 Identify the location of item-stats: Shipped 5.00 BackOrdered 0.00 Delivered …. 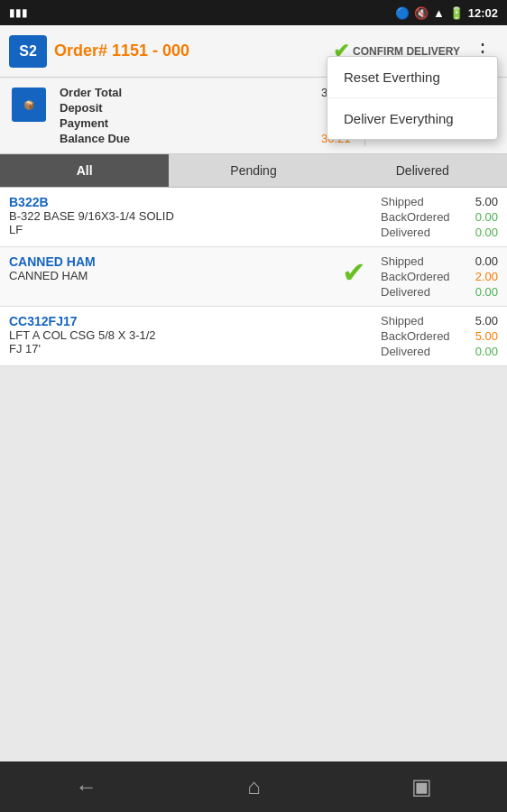
(439, 217).